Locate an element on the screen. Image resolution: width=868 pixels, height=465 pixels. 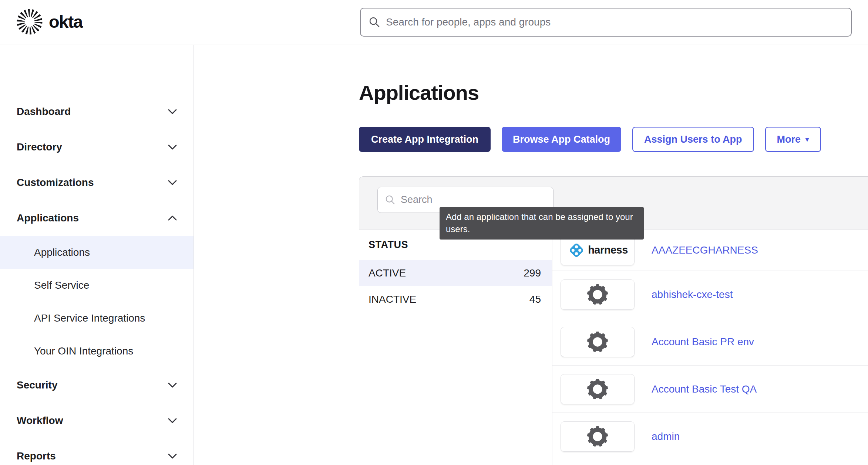
app-row: Account Basic PR env is located at coordinates (710, 342).